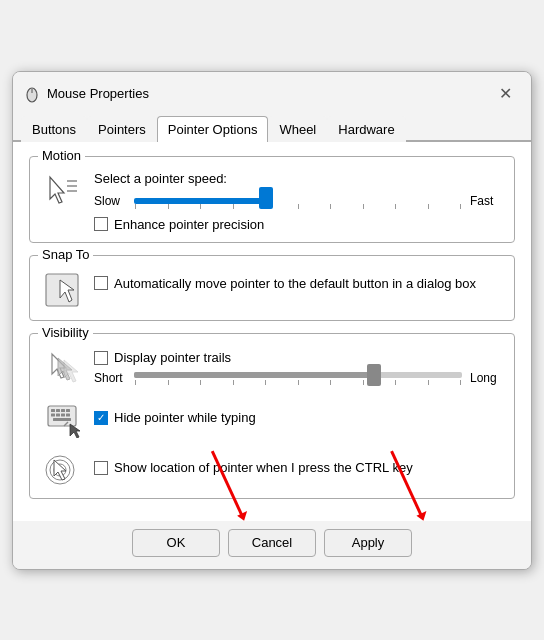  Describe the element at coordinates (505, 94) in the screenshot. I see `close-button: ✕` at that location.